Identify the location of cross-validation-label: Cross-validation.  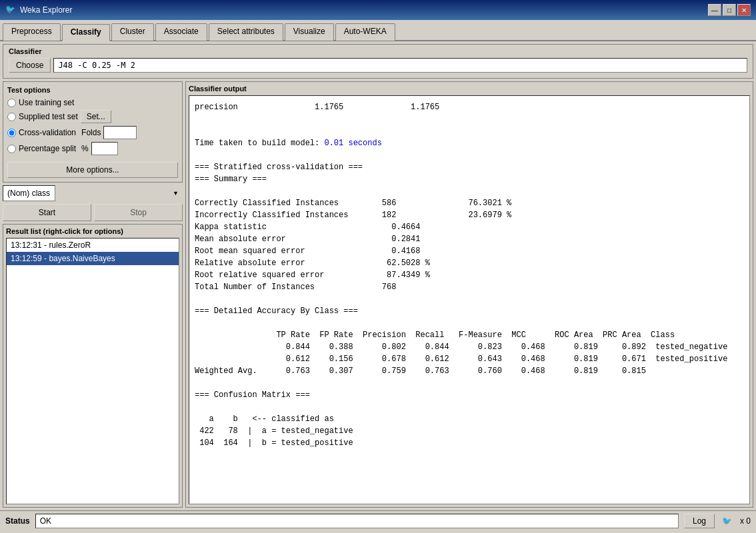
(47, 133).